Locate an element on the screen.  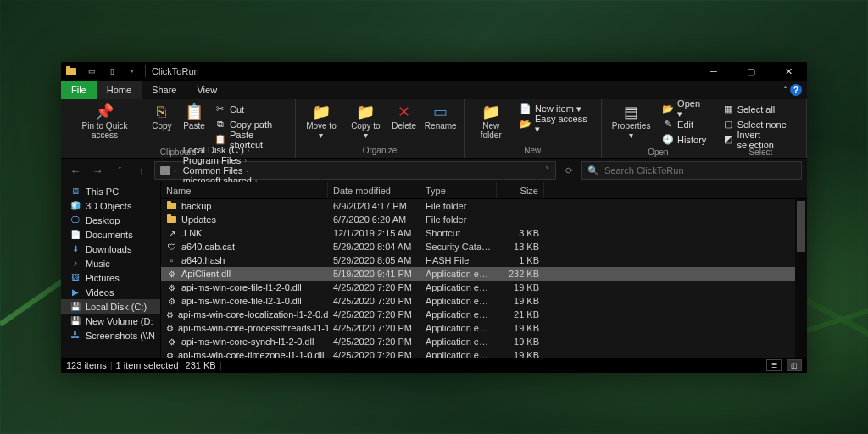
easy-access-button: 📂Easy access ▾ is located at coordinates (557, 124).